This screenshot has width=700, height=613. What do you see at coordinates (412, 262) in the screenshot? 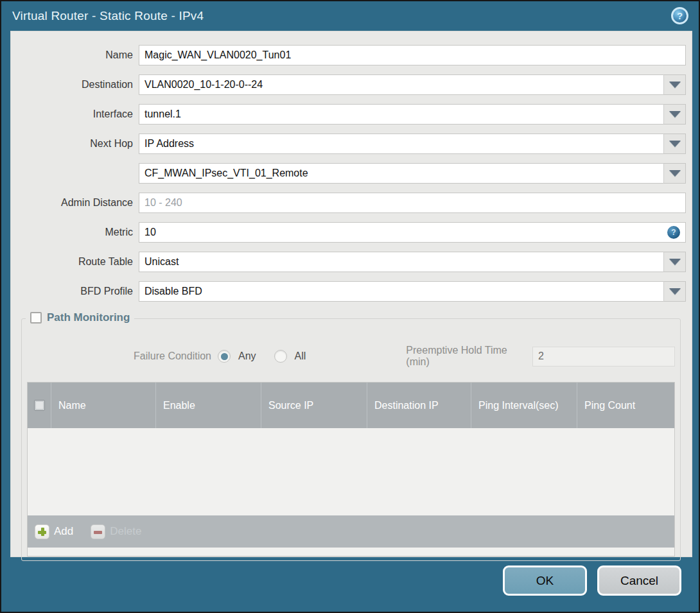
I see `route-table-input` at bounding box center [412, 262].